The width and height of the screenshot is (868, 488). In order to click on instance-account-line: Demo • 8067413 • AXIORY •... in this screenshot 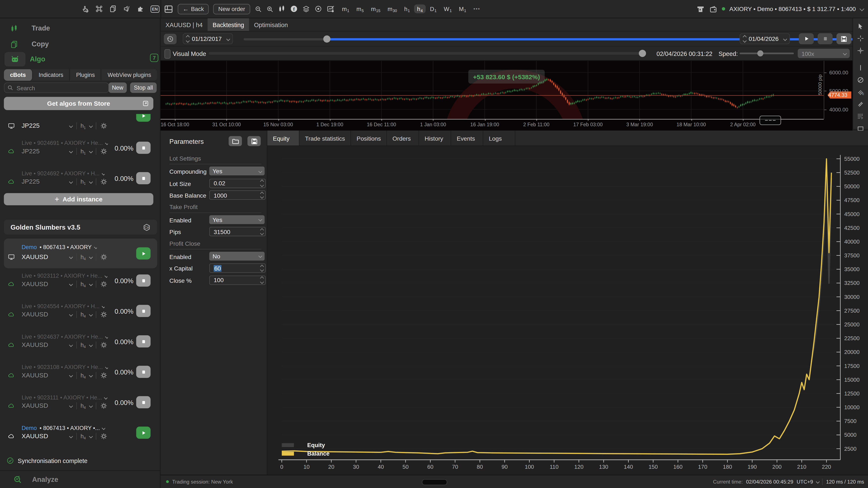, I will do `click(63, 428)`.